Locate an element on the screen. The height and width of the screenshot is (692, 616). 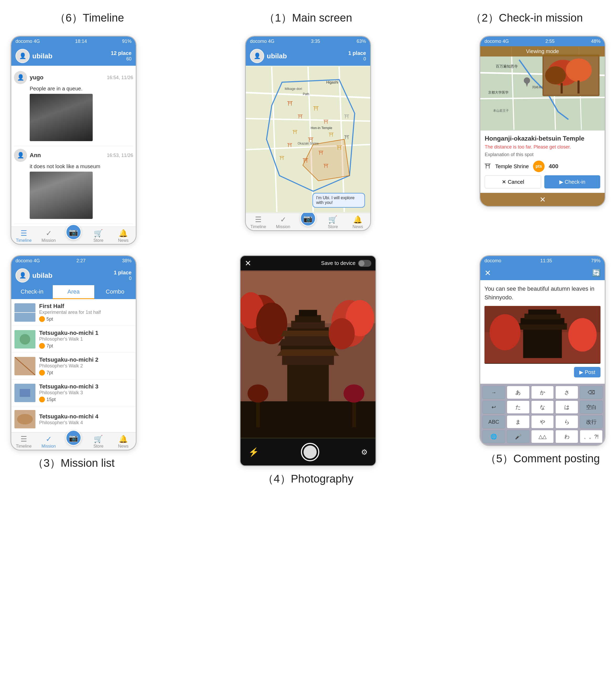
nav-news-6: 🔔 News is located at coordinates (123, 236).